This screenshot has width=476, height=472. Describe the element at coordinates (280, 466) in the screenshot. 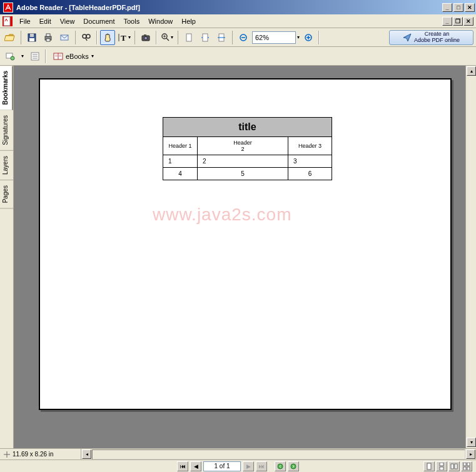

I see `prev-view-button` at that location.